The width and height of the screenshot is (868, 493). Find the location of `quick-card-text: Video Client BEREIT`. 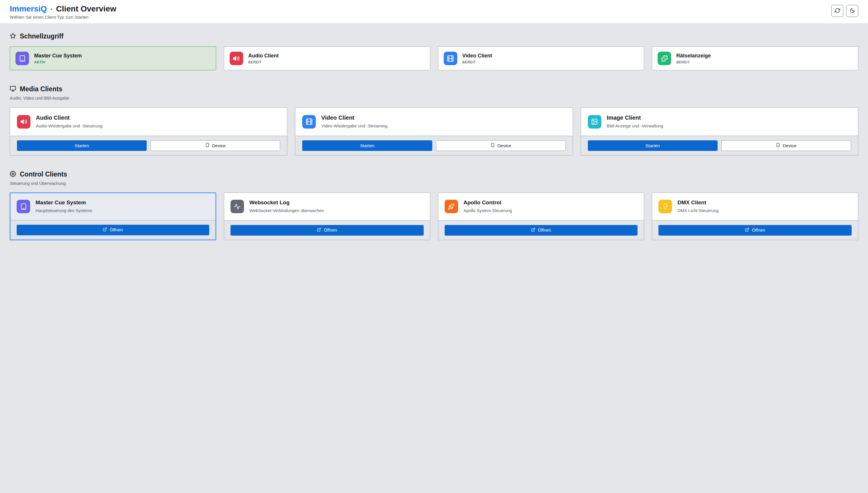

quick-card-text: Video Client BEREIT is located at coordinates (478, 59).